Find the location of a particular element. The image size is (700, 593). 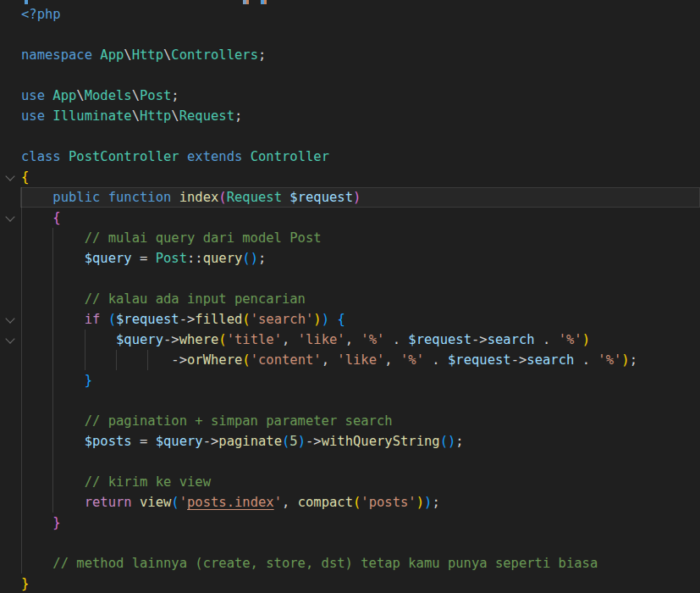

token-var: search is located at coordinates (511, 340).